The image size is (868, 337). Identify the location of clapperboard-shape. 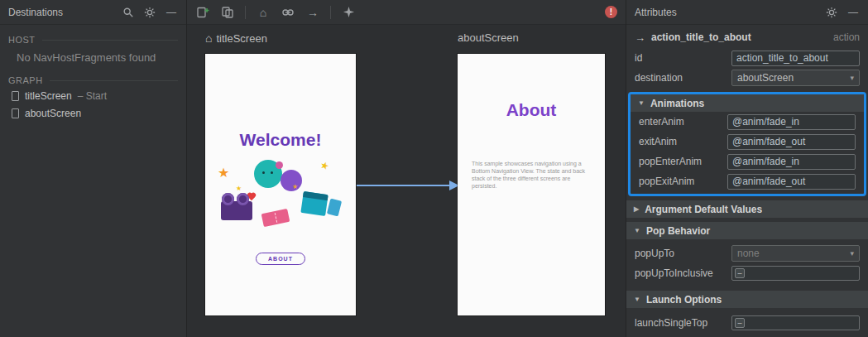
(314, 204).